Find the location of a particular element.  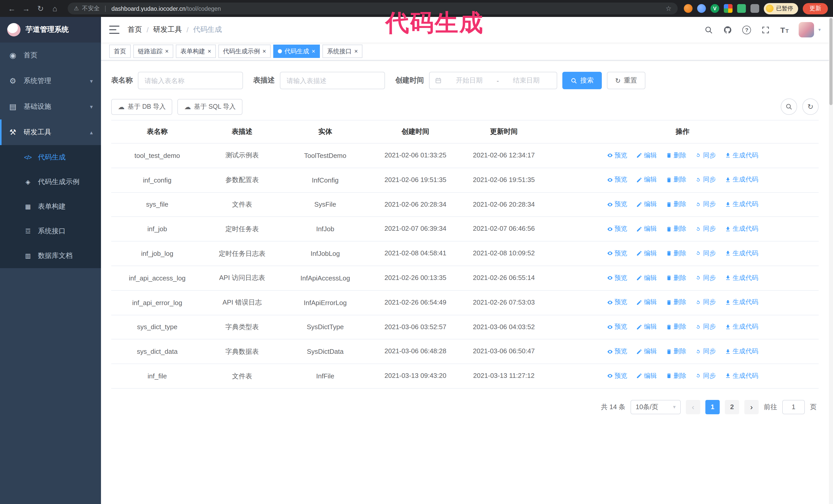

address-bar: ⚠ 不安全 dashboard.yudao.iocoder.cn/tool/co… is located at coordinates (373, 8).